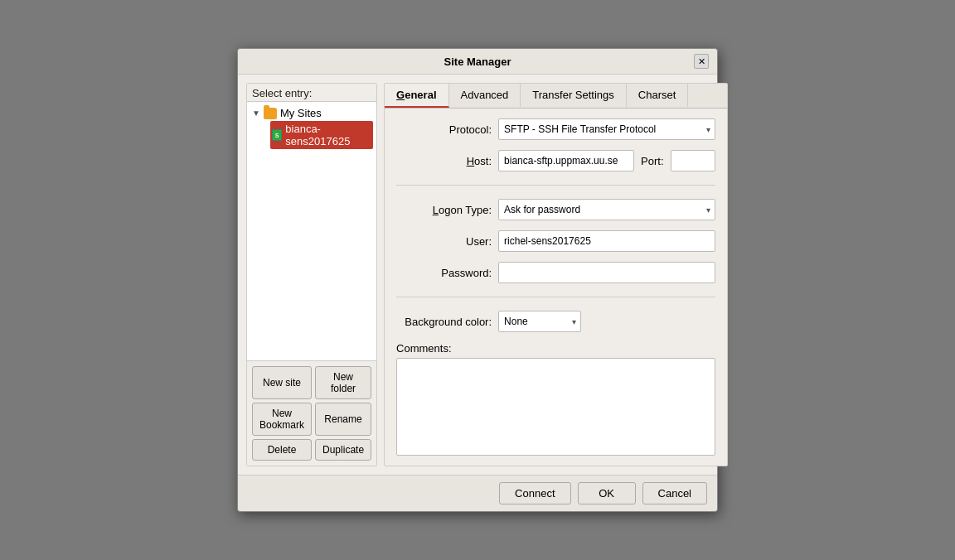 Image resolution: width=955 pixels, height=560 pixels. Describe the element at coordinates (478, 493) in the screenshot. I see `dialog-footer: Connect OK Cancel` at that location.